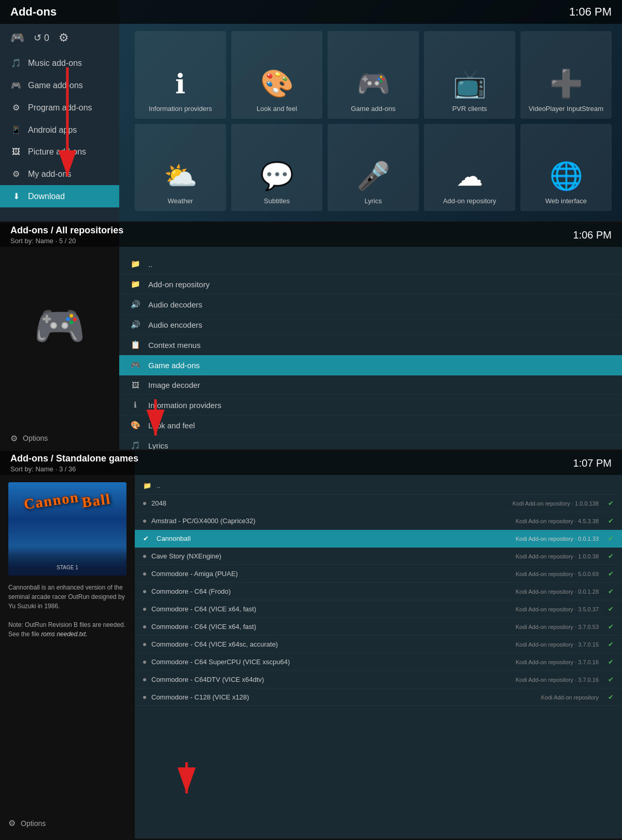  What do you see at coordinates (378, 627) in the screenshot?
I see `p3-item-comm-c64-vice2: Commodore - C64 (VICE x64, fast) Kodi Ad…` at bounding box center [378, 627].